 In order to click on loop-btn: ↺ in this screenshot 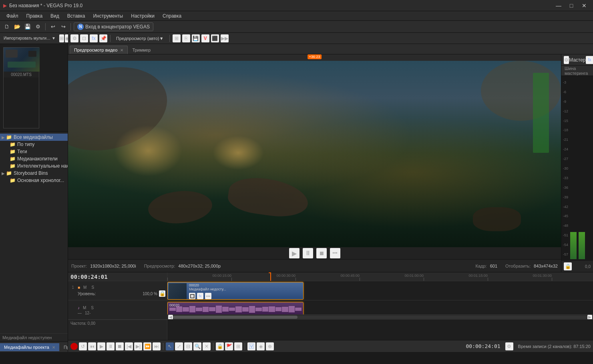, I will do `click(83, 346)`.